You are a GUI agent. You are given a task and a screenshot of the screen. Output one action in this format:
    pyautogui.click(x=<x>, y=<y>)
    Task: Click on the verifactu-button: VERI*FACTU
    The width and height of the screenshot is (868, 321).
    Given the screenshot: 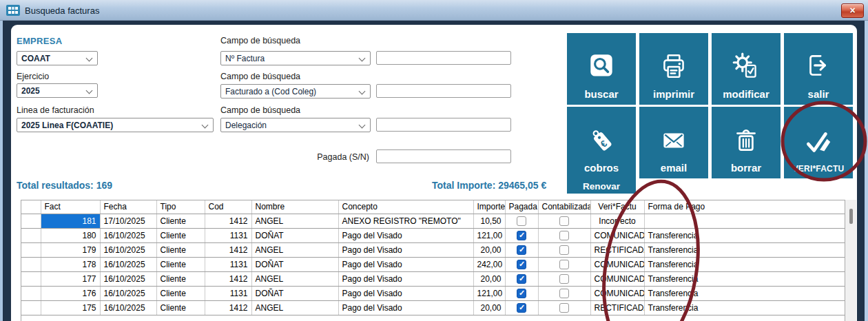 What is the action you would take?
    pyautogui.click(x=818, y=143)
    